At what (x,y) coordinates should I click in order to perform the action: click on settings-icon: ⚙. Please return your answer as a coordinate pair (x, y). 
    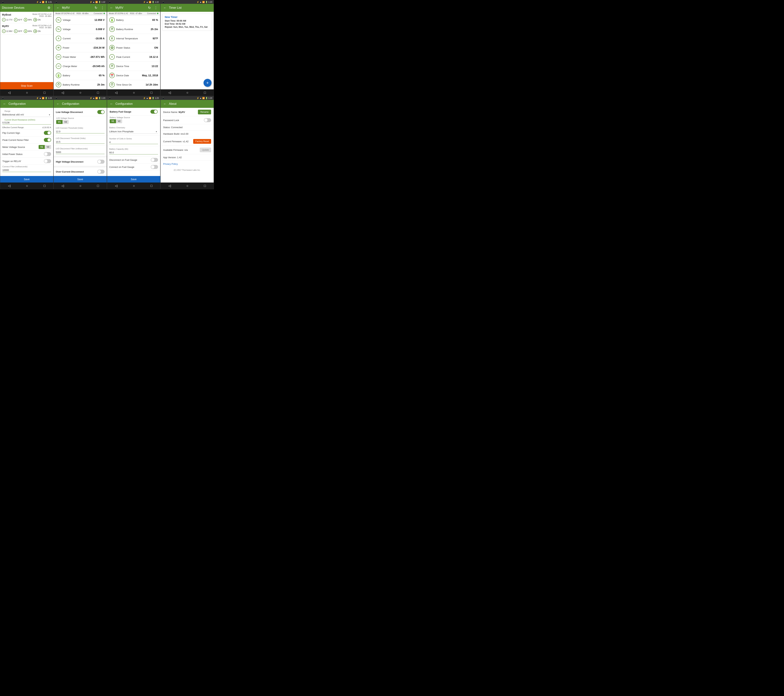
    Looking at the image, I should click on (49, 8).